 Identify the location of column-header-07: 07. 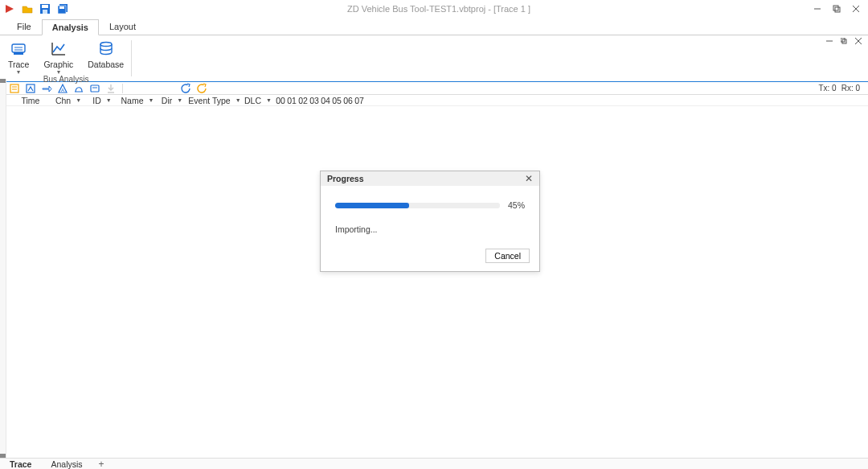
(359, 101).